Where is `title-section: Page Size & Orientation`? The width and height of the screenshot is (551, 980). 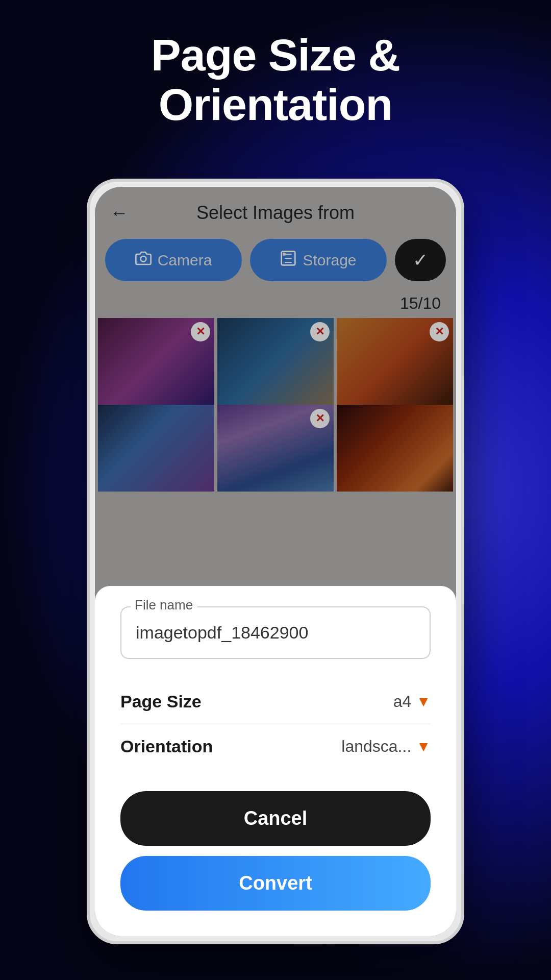
title-section: Page Size & Orientation is located at coordinates (276, 80).